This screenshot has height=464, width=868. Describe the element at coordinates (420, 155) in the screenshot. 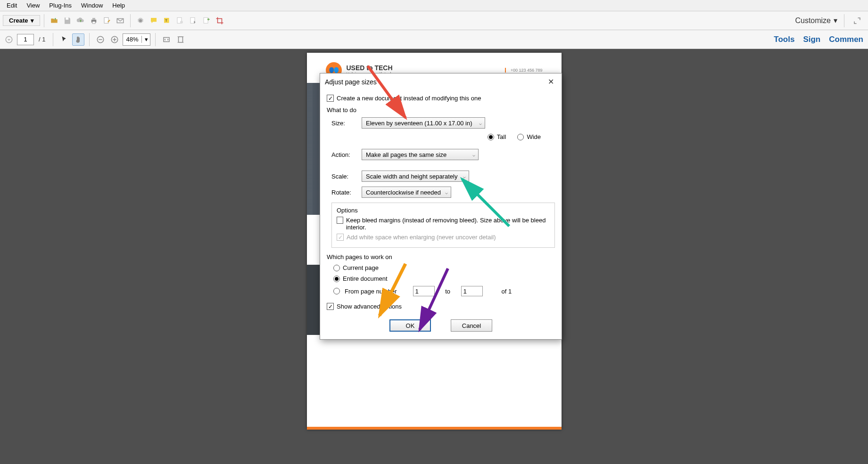

I see `action-select: Make all pages the same size⌵` at that location.